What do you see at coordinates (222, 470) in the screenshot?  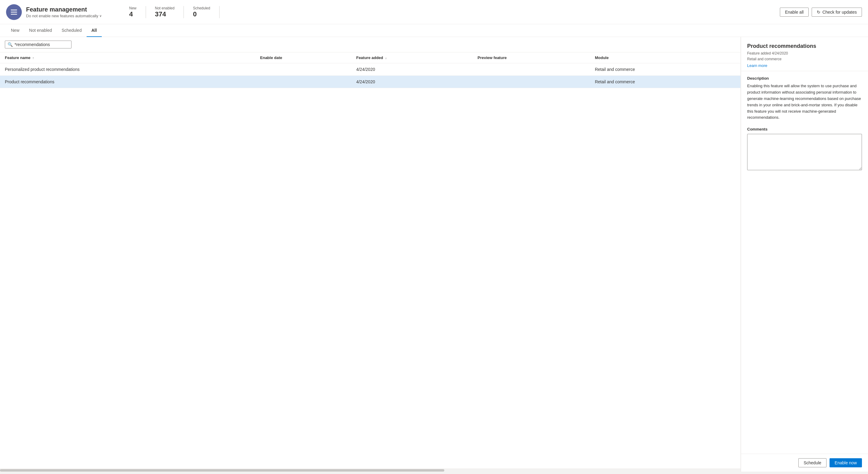 I see `scroll-thumb` at bounding box center [222, 470].